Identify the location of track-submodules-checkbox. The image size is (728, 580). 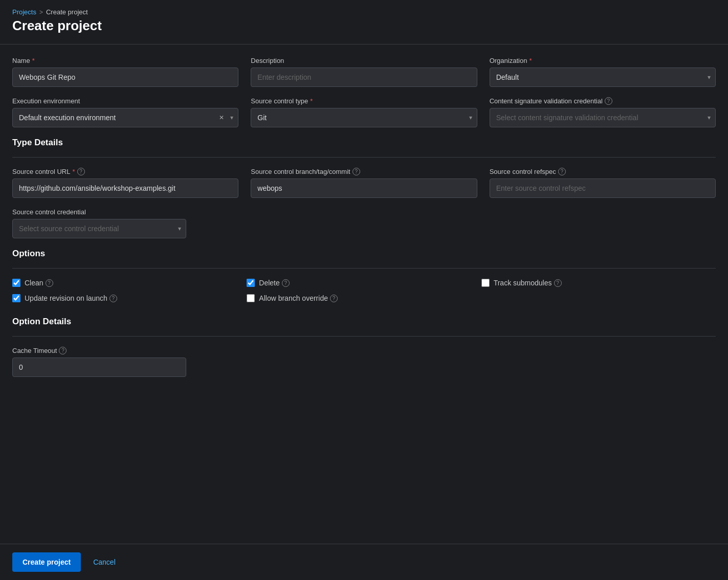
(486, 283).